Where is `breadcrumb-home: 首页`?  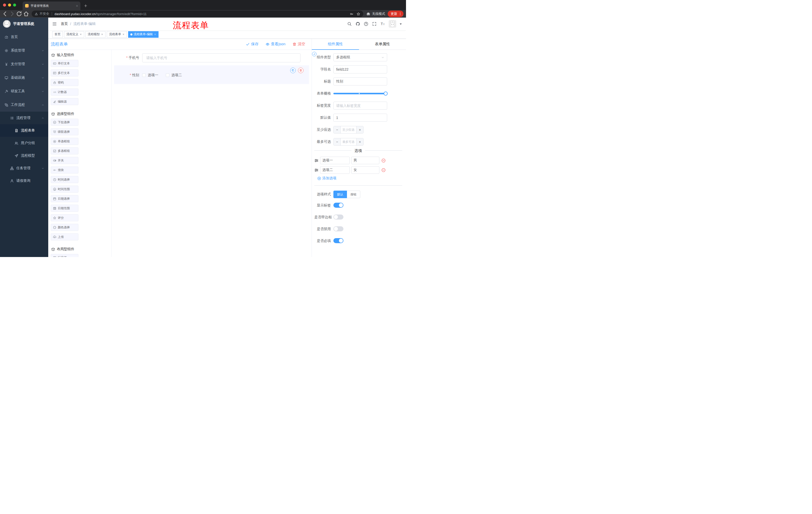 breadcrumb-home: 首页 is located at coordinates (64, 24).